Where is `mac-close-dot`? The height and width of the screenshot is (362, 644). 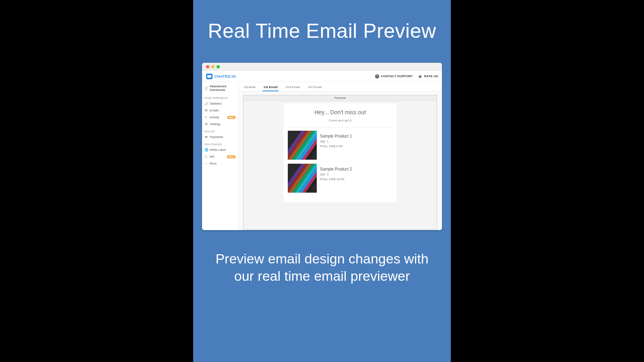
mac-close-dot is located at coordinates (208, 67).